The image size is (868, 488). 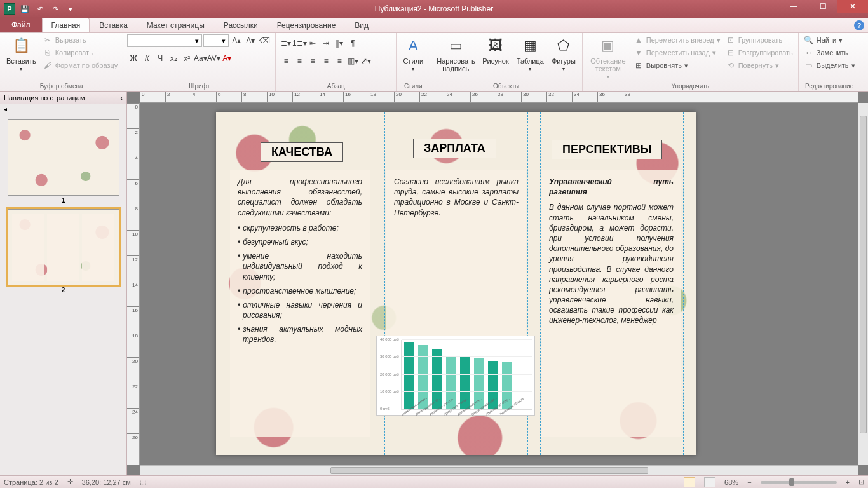 What do you see at coordinates (113, 25) in the screenshot?
I see `tab-insert: Вставка` at bounding box center [113, 25].